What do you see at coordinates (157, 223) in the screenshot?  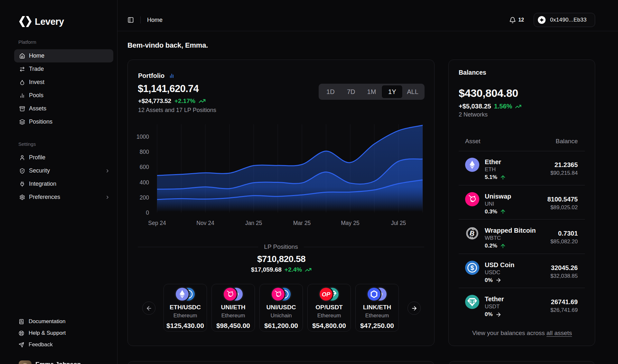 I see `svg-text: Sep 24` at bounding box center [157, 223].